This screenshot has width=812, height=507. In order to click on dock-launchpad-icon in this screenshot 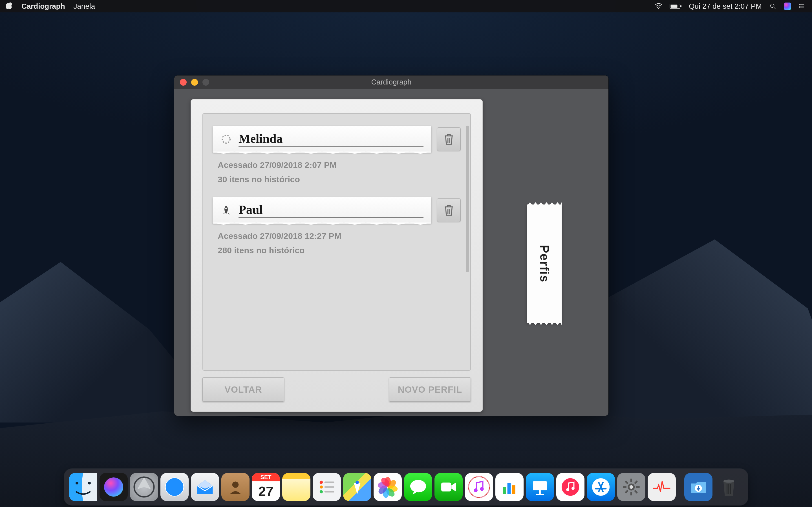, I will do `click(144, 487)`.